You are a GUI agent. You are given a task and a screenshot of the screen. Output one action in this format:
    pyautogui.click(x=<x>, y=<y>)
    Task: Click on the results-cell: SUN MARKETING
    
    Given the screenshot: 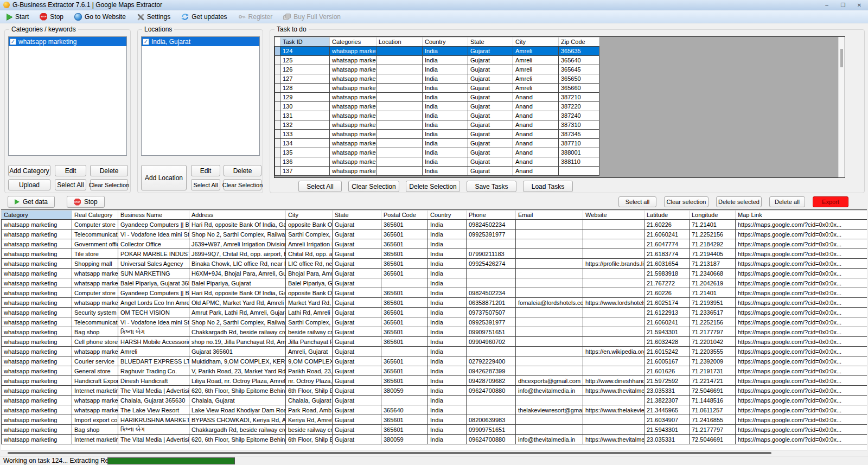 What is the action you would take?
    pyautogui.click(x=154, y=273)
    